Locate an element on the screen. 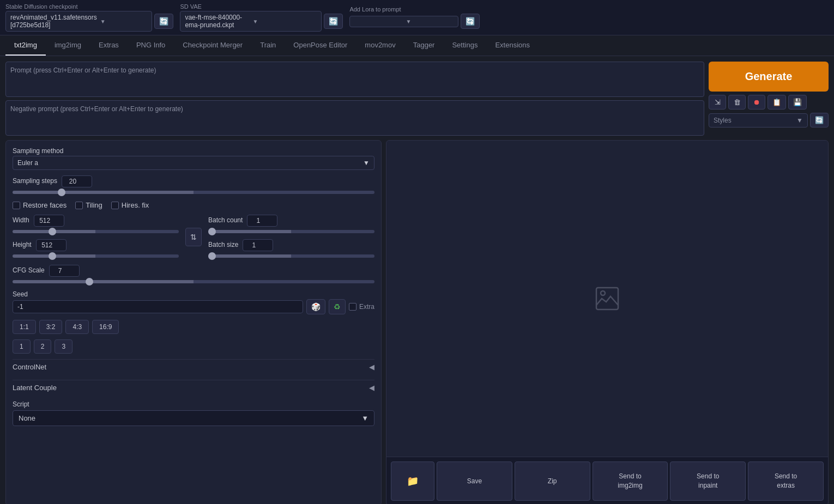  tab-train: Train is located at coordinates (268, 46).